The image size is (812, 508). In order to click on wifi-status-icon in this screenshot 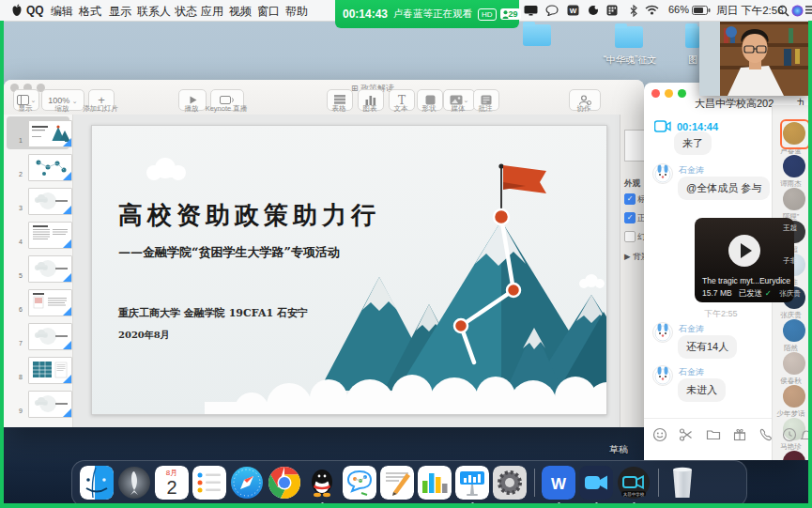, I will do `click(651, 9)`.